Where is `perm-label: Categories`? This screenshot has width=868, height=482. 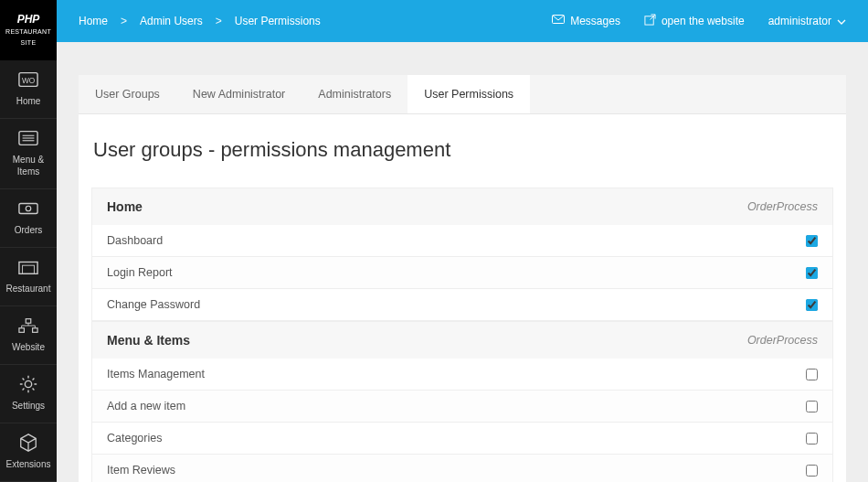
perm-label: Categories is located at coordinates (134, 438).